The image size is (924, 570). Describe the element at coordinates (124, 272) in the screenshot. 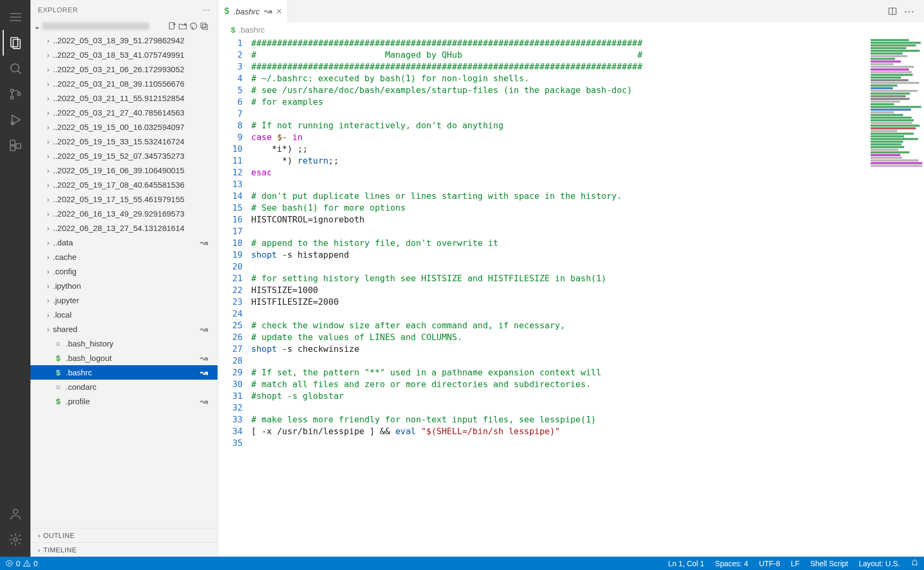

I see `tree-folder: ›.config` at that location.